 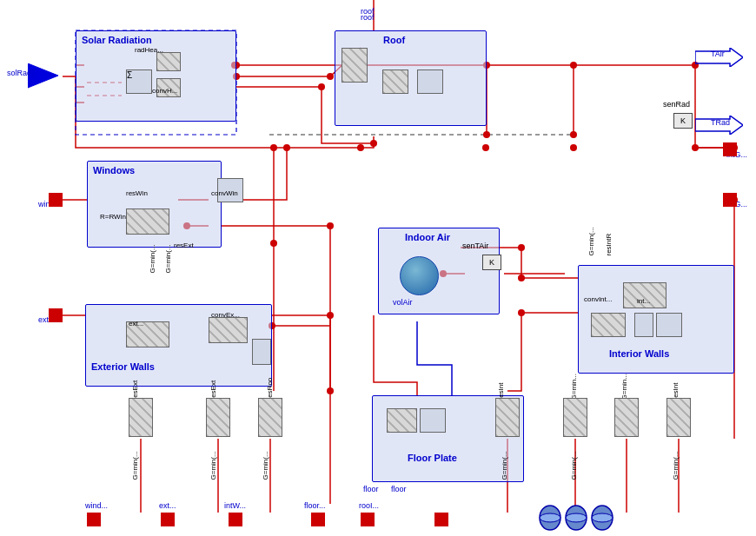 I want to click on gmin-bot-6: G=min(..., so click(x=676, y=466).